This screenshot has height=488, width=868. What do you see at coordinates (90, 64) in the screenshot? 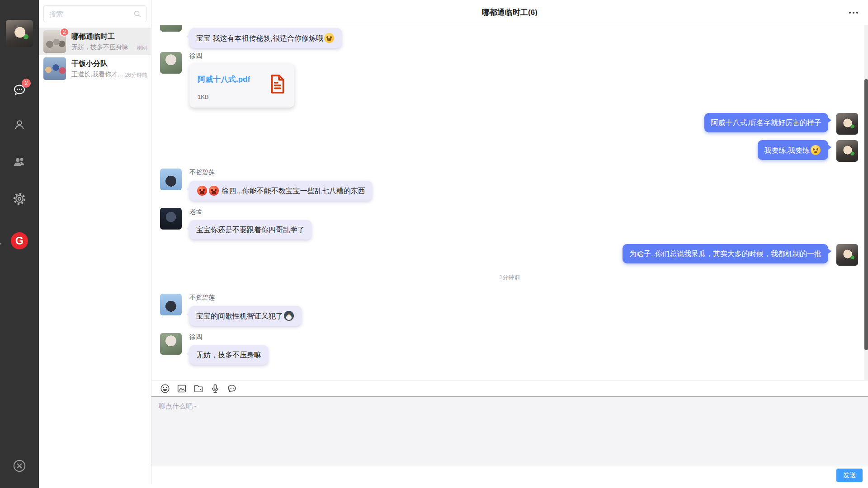
I see `conversation-title: 干饭小分队` at bounding box center [90, 64].